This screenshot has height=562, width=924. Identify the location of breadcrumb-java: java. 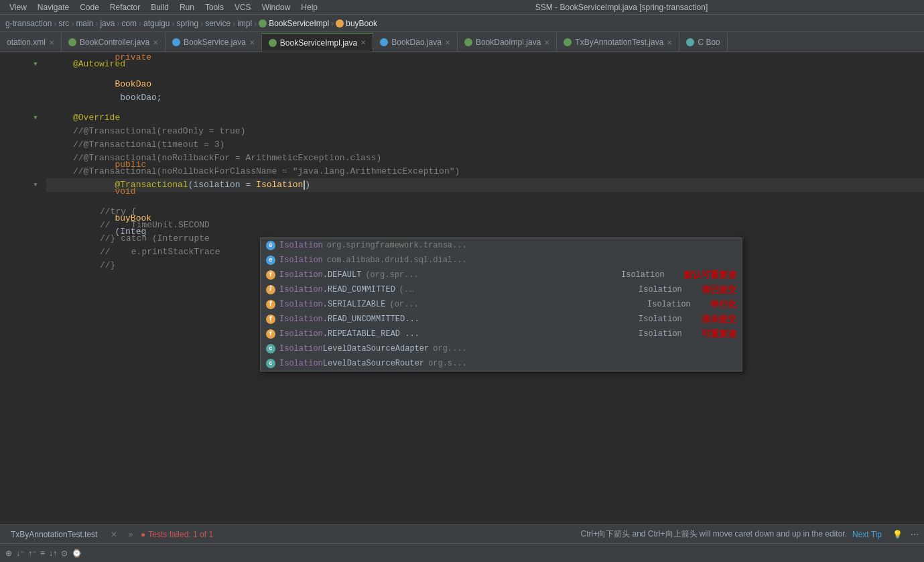
(107, 23).